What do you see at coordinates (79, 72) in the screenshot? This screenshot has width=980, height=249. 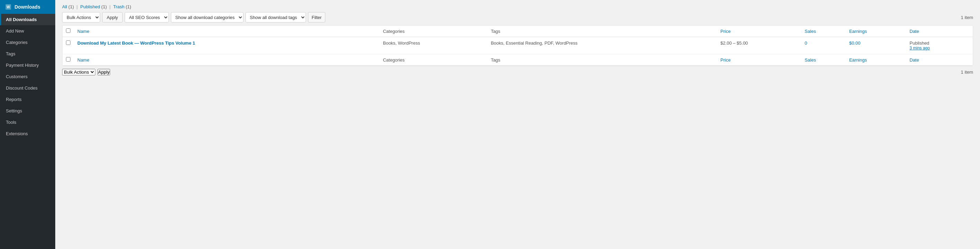 I see `bottom-bulk-actions-select: Bulk Actions` at bounding box center [79, 72].